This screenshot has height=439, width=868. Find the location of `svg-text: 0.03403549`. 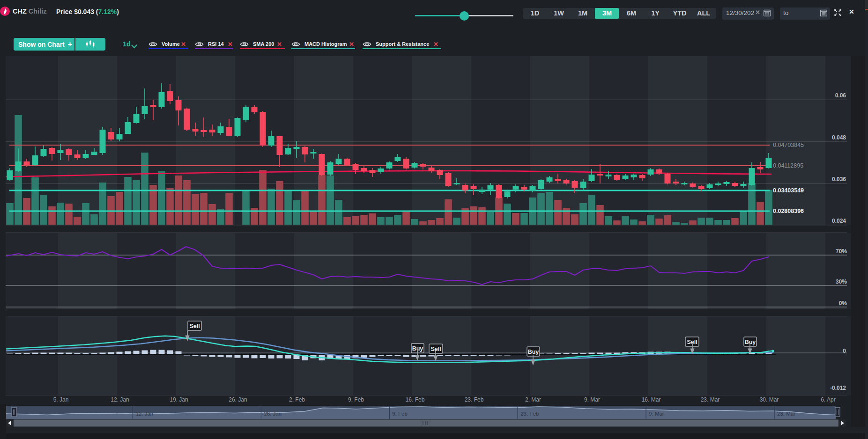

svg-text: 0.03403549 is located at coordinates (788, 190).